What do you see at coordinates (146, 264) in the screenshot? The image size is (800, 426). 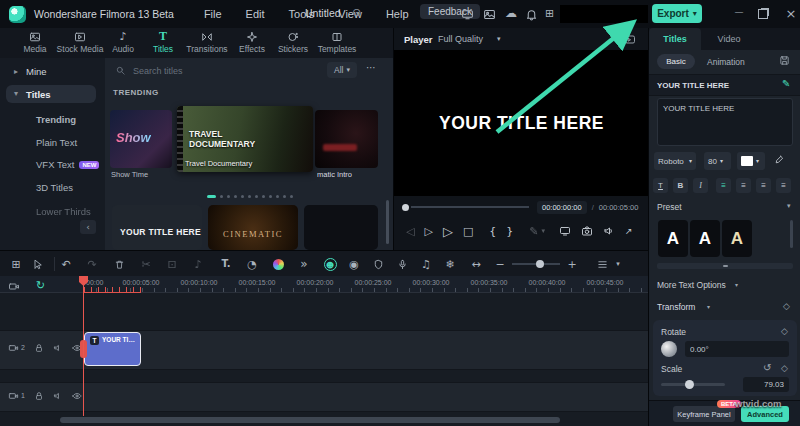 I see `split-scissors-icon: ✂` at bounding box center [146, 264].